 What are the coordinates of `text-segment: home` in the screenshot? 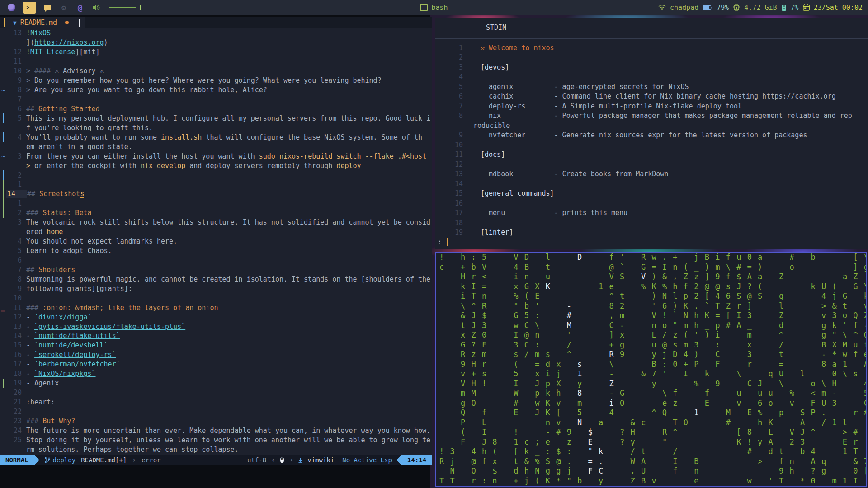 It's located at (55, 232).